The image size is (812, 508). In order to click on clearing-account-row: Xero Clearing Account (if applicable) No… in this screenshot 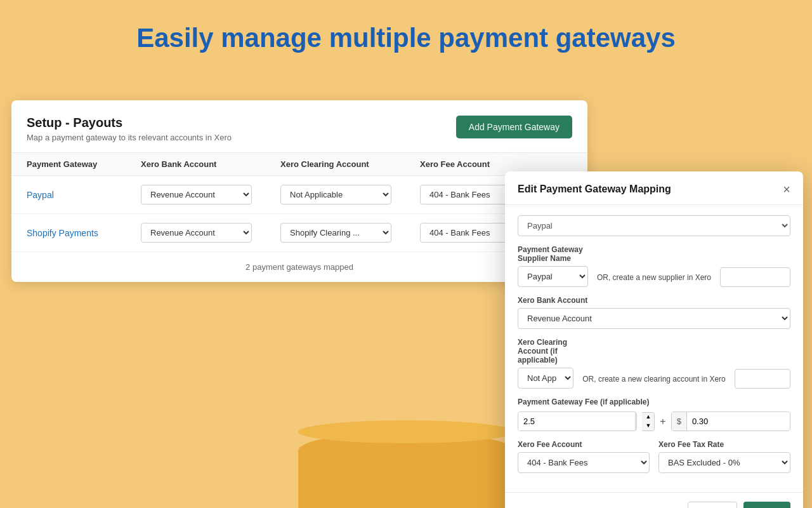, I will do `click(654, 363)`.